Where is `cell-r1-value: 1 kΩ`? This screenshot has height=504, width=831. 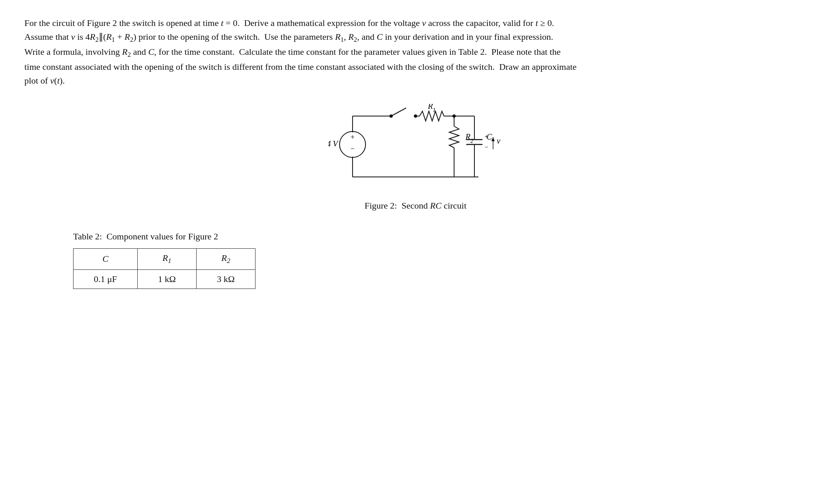 cell-r1-value: 1 kΩ is located at coordinates (167, 279).